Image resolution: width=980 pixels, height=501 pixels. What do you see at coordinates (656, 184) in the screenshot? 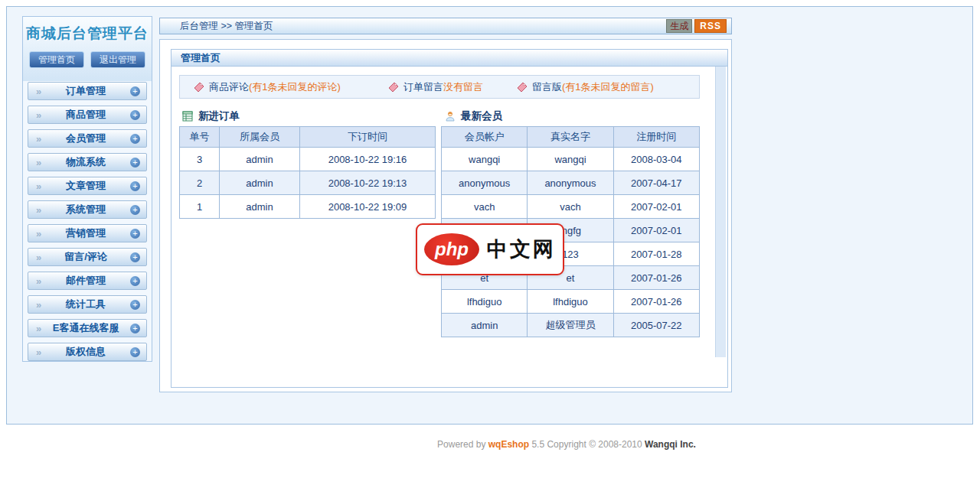
I see `table-cell: 2007-04-17` at bounding box center [656, 184].